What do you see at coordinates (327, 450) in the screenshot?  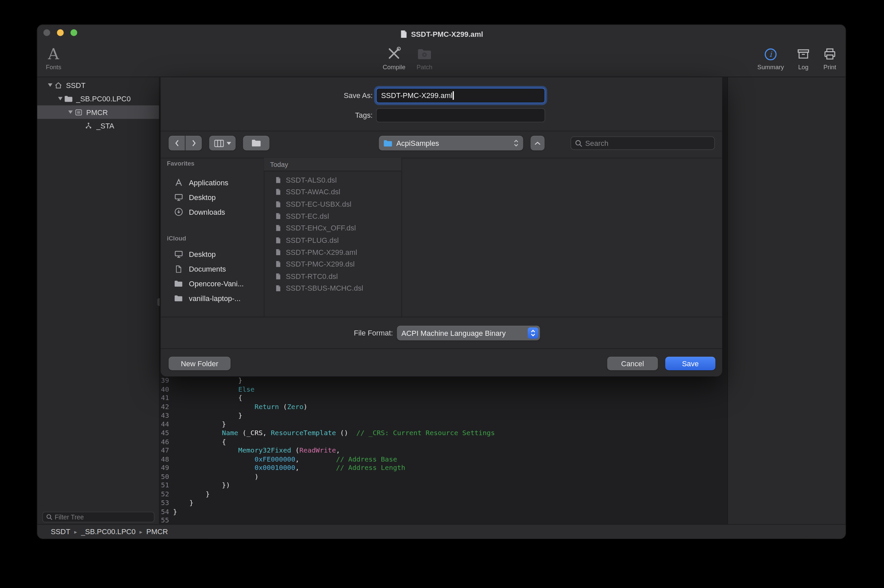 I see `code-lines: 39 }40 Else41 {42 Return (Zero)43 }44 }4…` at bounding box center [327, 450].